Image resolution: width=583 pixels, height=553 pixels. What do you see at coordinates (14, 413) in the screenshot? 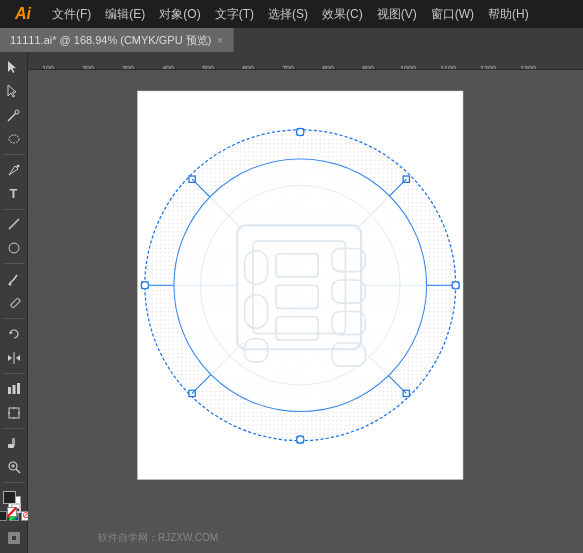
I see `artboard-tool` at bounding box center [14, 413].